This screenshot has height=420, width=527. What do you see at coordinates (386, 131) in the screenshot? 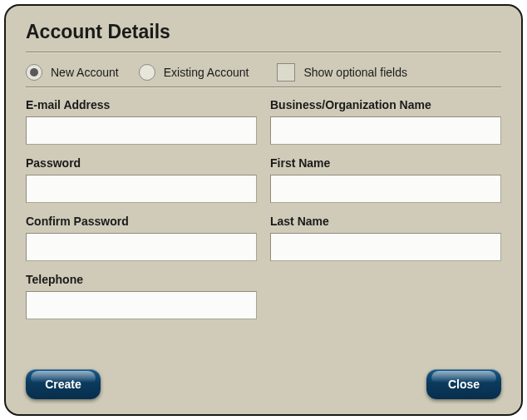
I see `input-business` at bounding box center [386, 131].